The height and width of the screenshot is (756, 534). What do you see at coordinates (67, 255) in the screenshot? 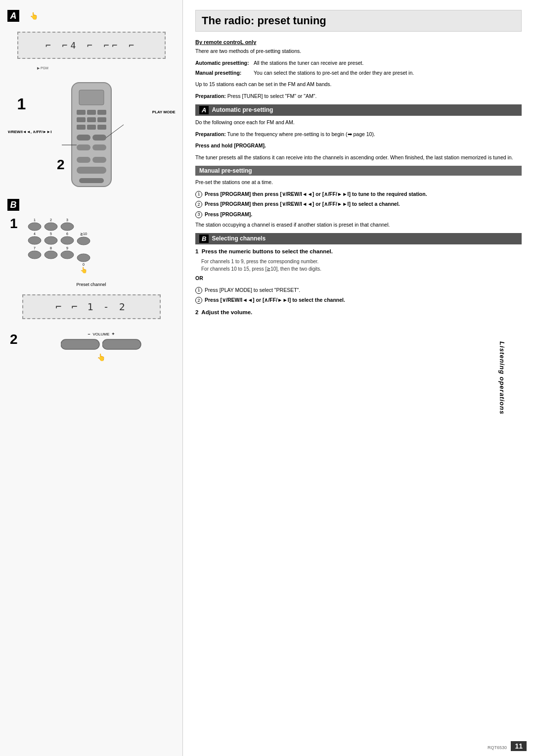
I see `btn-9-icon` at bounding box center [67, 255].